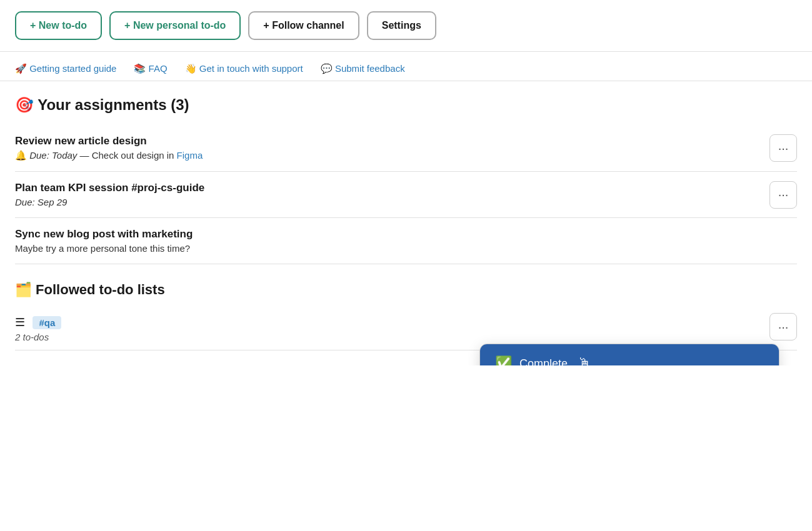  I want to click on qa-sub: 2 to-dos, so click(406, 337).